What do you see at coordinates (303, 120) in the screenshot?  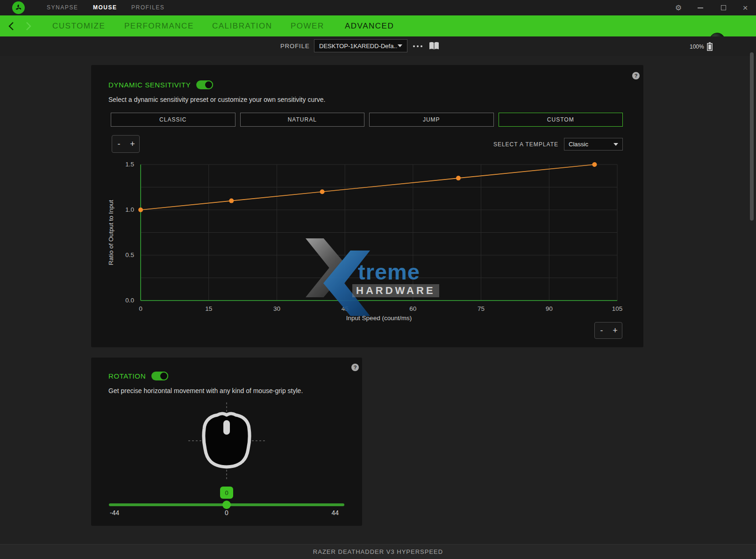 I see `preset-natural-button: NATURAL` at bounding box center [303, 120].